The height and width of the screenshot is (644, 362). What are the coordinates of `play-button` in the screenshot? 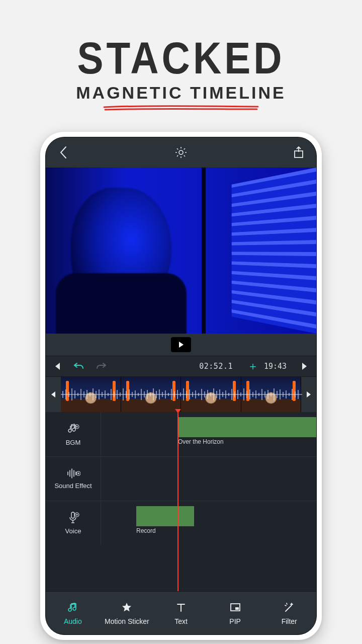 It's located at (181, 345).